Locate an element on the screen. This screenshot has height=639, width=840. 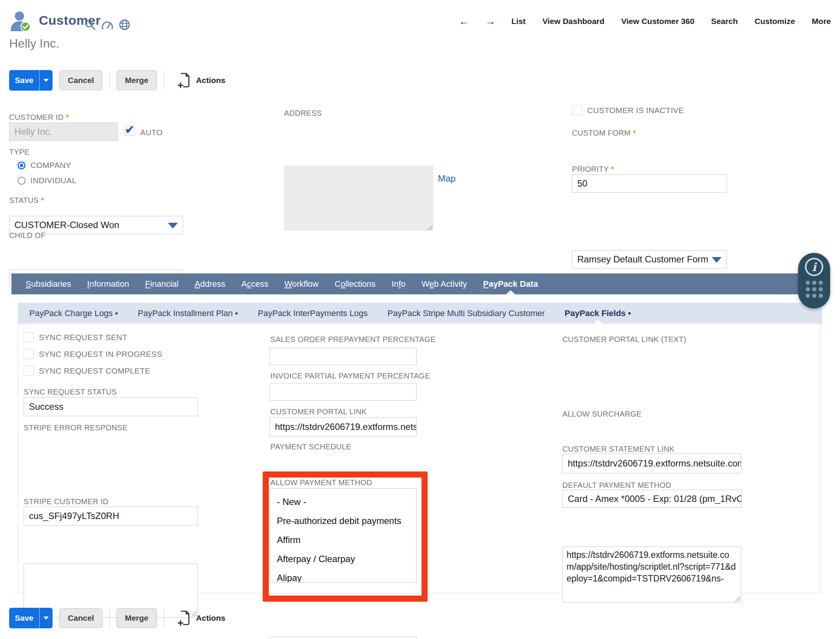
customer-statement-link-field: https://tstdrv2606719.extforms.netsuite.… is located at coordinates (652, 463).